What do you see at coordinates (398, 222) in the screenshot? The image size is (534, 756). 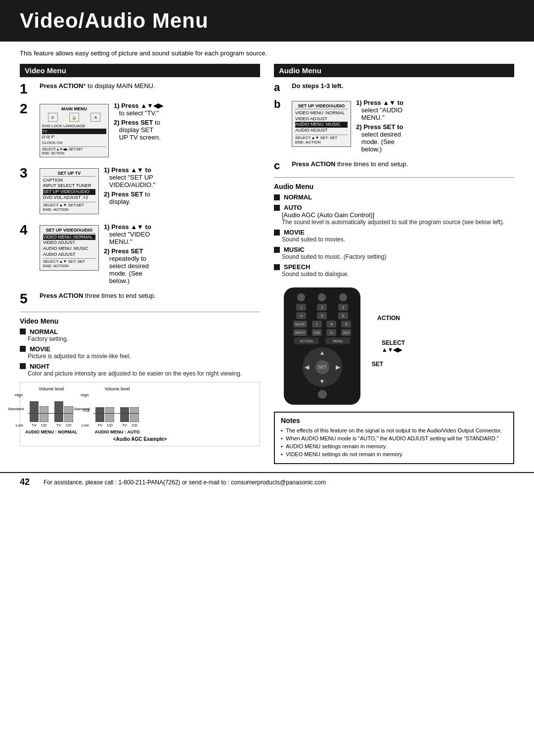 I see `audio-auto-desc: The sound level is automatically adjuste…` at bounding box center [398, 222].